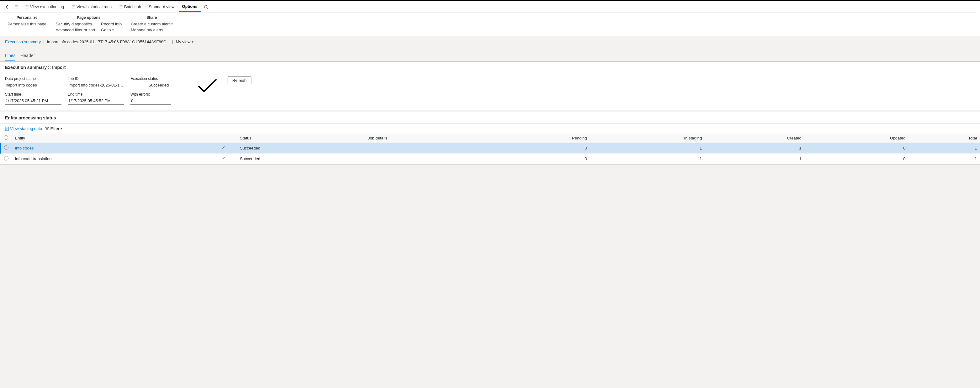 The height and width of the screenshot is (388, 980). What do you see at coordinates (161, 7) in the screenshot?
I see `standard-view-label: Standard view` at bounding box center [161, 7].